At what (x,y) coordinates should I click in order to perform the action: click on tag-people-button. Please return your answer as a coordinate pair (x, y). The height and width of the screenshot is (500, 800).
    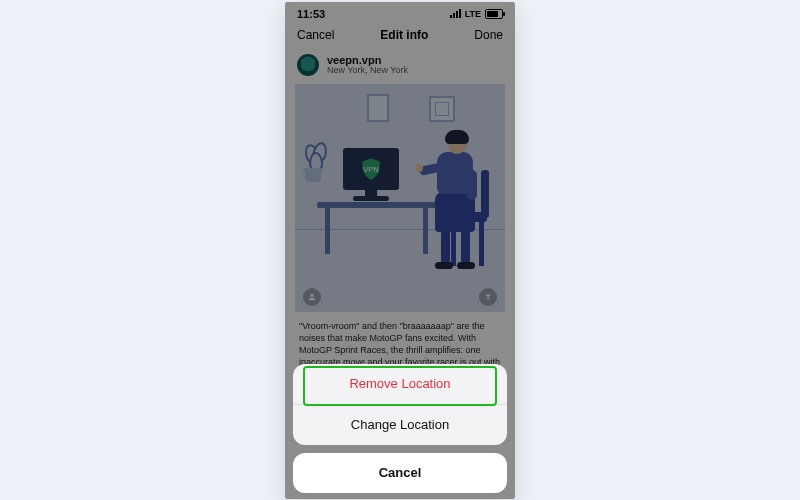
    Looking at the image, I should click on (312, 297).